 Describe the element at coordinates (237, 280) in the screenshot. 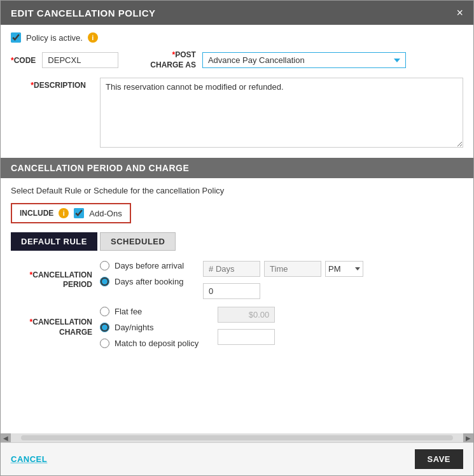

I see `cancellation-period-row: *CANCELLATIONPERIOD Days before arrival …` at that location.